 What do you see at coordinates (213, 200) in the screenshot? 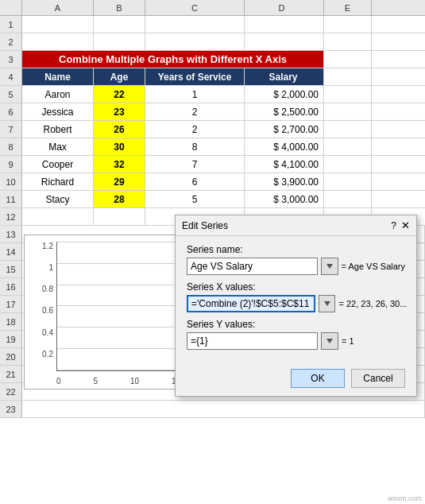
I see `table-row: 11 Stacy 28 5 $ 3,000.00` at bounding box center [213, 200].